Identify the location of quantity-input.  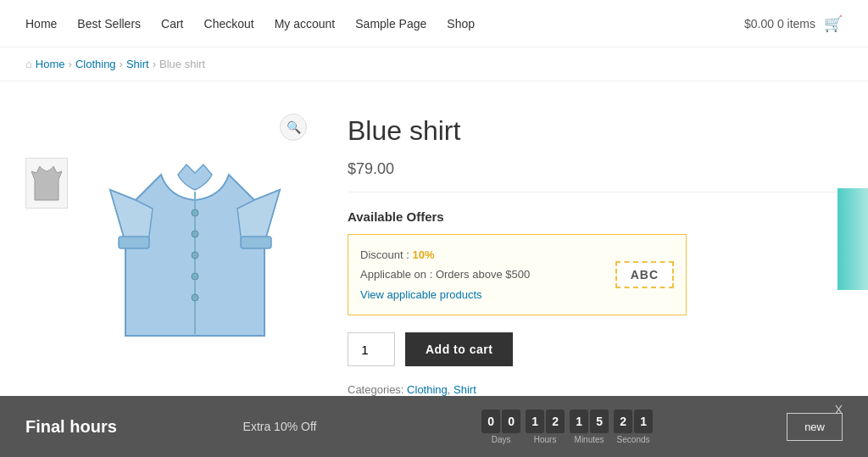
(371, 349).